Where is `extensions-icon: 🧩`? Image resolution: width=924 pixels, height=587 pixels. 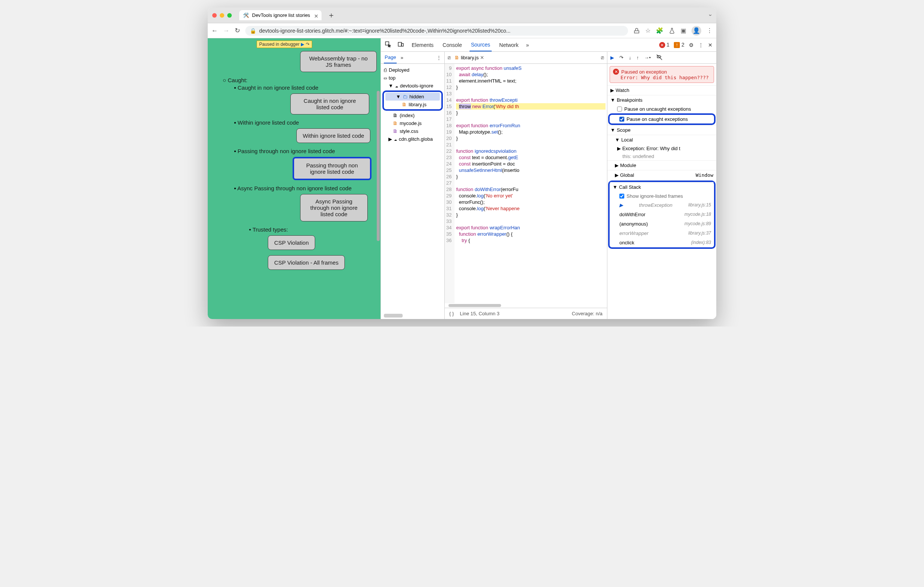
extensions-icon: 🧩 is located at coordinates (660, 31).